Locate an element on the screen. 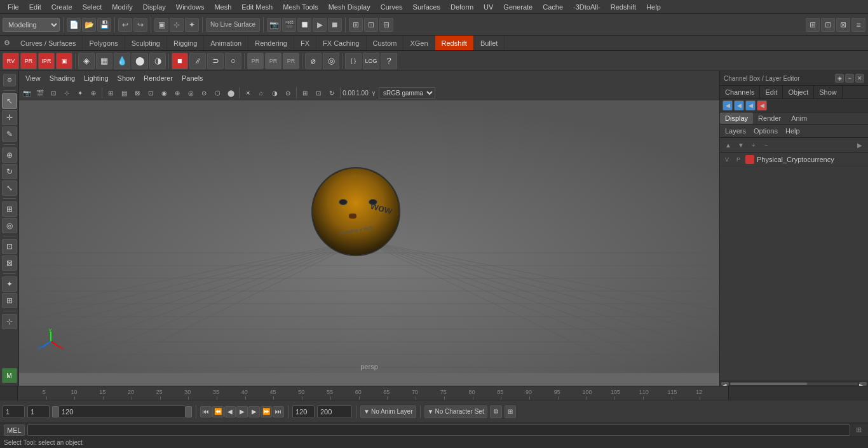 This screenshot has width=868, height=448. layout-btn2: ⊡ is located at coordinates (371, 25).